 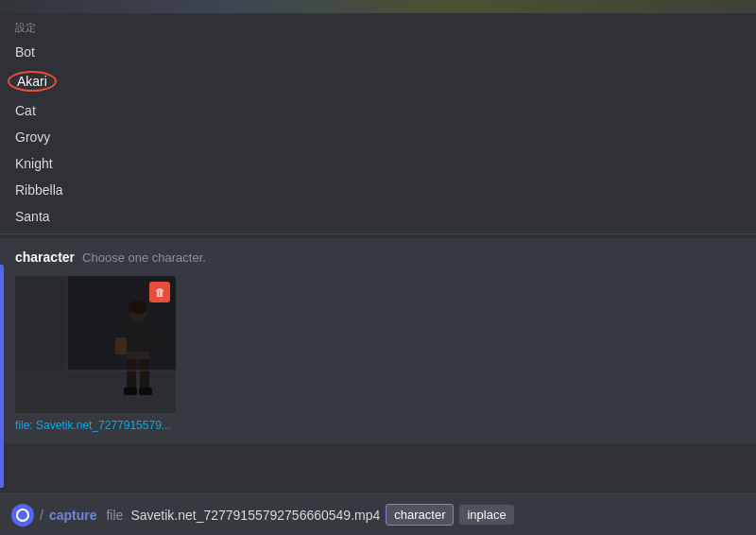 What do you see at coordinates (255, 515) in the screenshot?
I see `file-value: Savetik.net_72779155792756660549.mp4` at bounding box center [255, 515].